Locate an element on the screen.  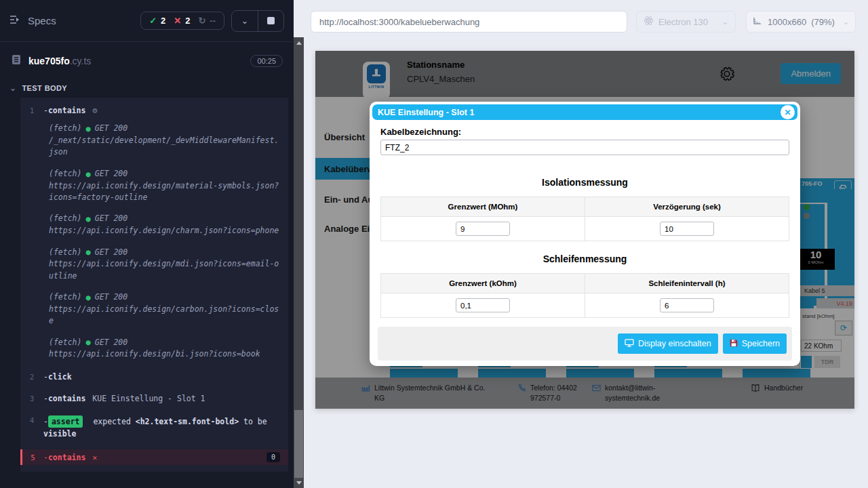
fetch-log: (fetch) ● GET 200 /_next/static/developm… is located at coordinates (155, 141).